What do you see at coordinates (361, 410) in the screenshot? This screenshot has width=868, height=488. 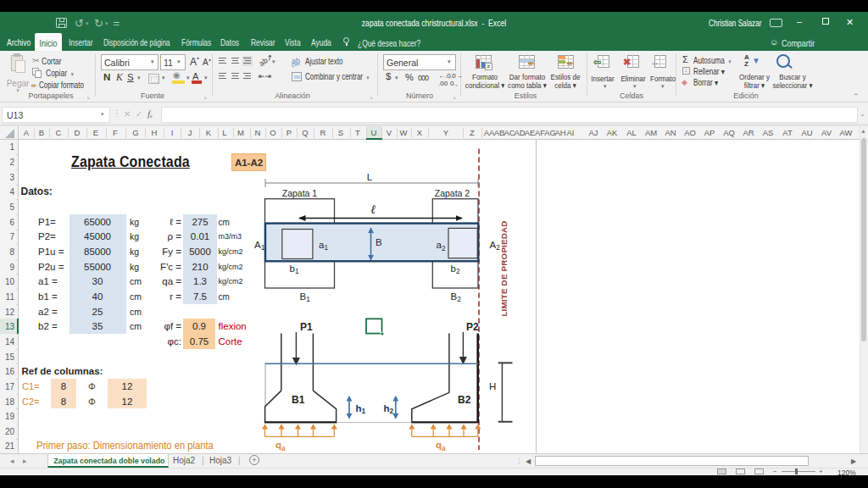 I see `svg-text: h1` at bounding box center [361, 410].